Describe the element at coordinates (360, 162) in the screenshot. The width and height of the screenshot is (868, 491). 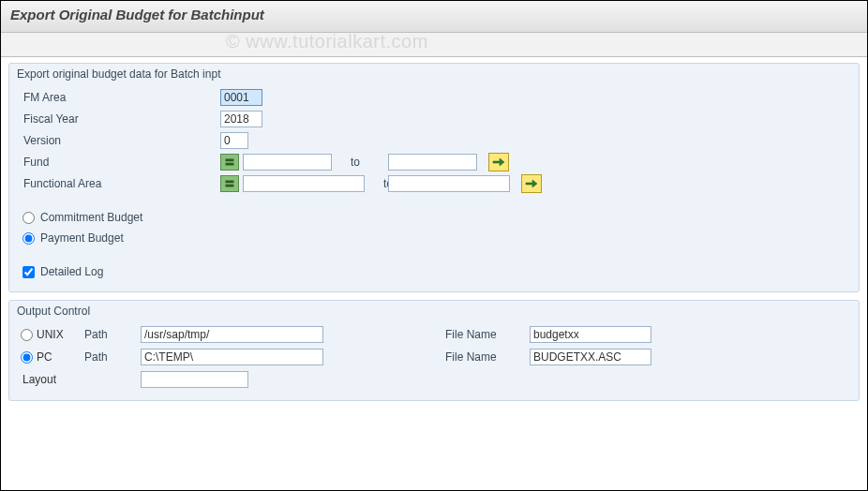
I see `fund-to-label: to` at that location.